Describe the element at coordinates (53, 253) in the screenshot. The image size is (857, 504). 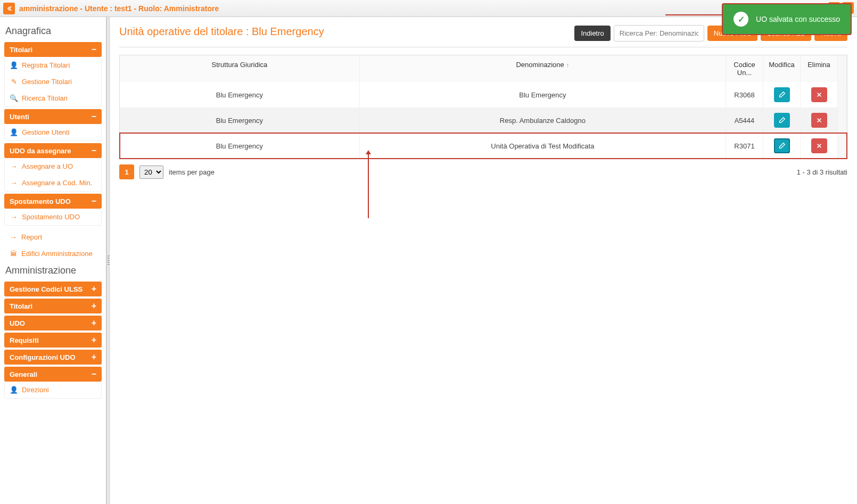
I see `sidebar-item-edifici: 🏛Edifici Amministrazione` at that location.